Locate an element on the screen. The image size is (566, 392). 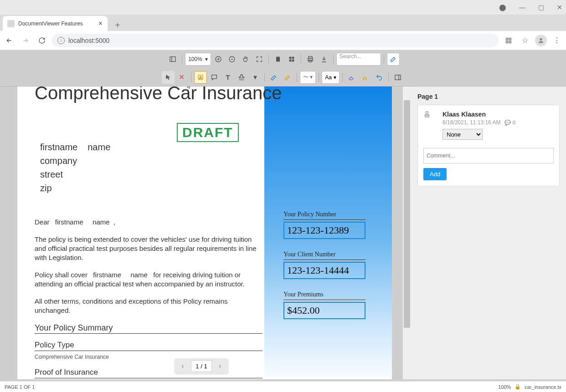
ink-tool-yellow-button is located at coordinates (288, 77).